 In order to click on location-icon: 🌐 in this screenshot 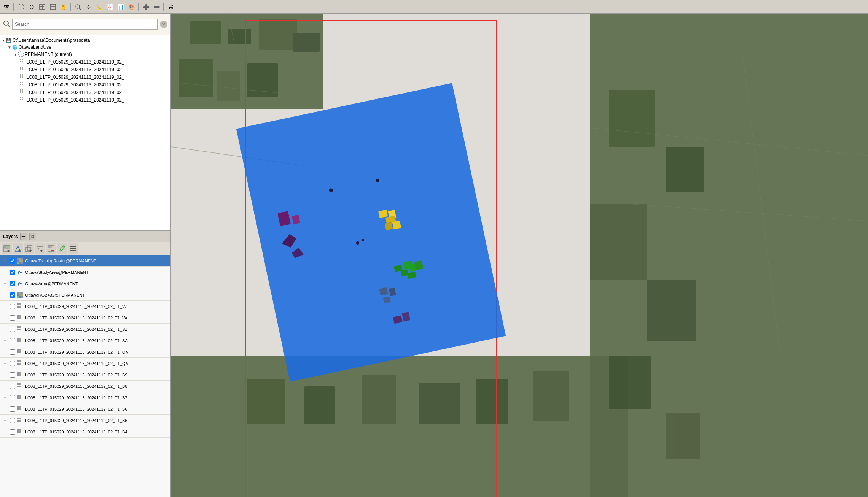, I will do `click(15, 47)`.